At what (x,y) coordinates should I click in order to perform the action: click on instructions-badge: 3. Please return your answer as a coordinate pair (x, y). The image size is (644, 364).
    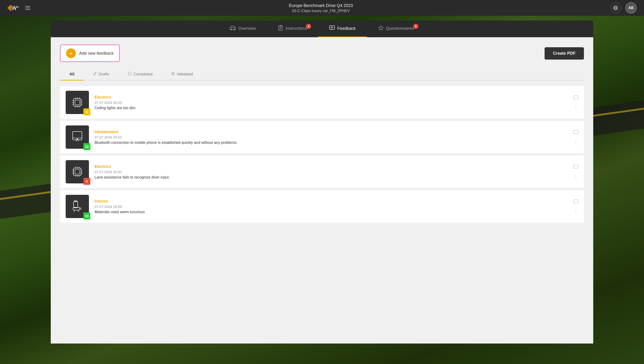
    Looking at the image, I should click on (309, 26).